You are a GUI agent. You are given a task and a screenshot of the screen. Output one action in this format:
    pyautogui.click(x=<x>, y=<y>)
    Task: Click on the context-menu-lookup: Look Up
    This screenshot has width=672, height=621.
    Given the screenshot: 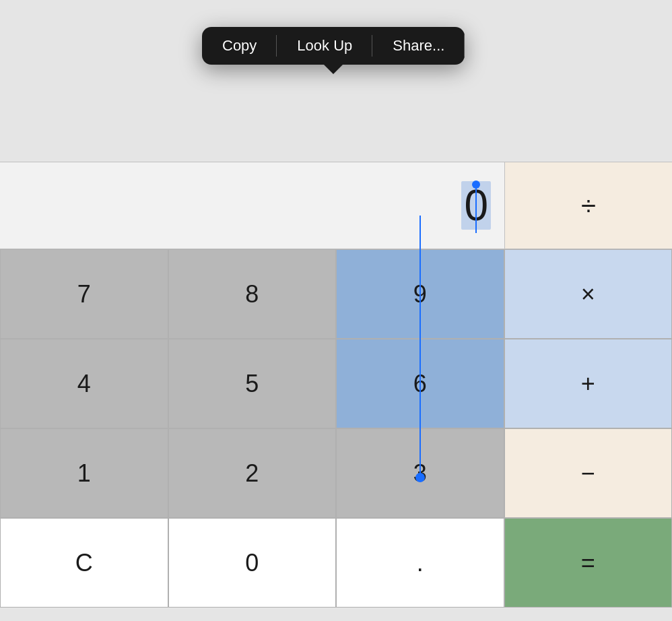 What is the action you would take?
    pyautogui.click(x=325, y=46)
    